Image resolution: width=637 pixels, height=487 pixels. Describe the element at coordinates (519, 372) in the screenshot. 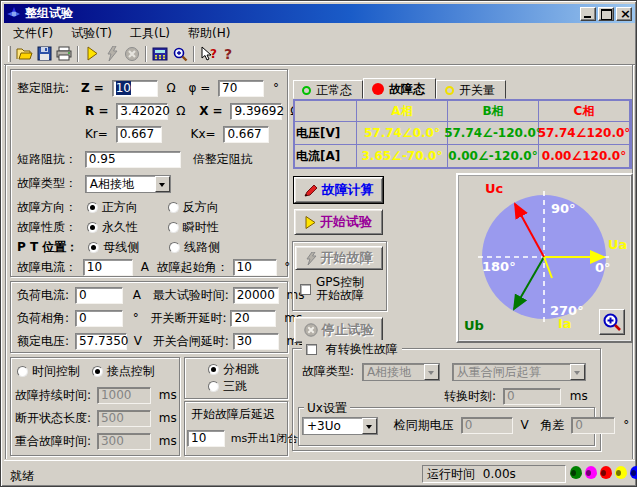

I see `count-from-select: 从重合闸后起算` at that location.